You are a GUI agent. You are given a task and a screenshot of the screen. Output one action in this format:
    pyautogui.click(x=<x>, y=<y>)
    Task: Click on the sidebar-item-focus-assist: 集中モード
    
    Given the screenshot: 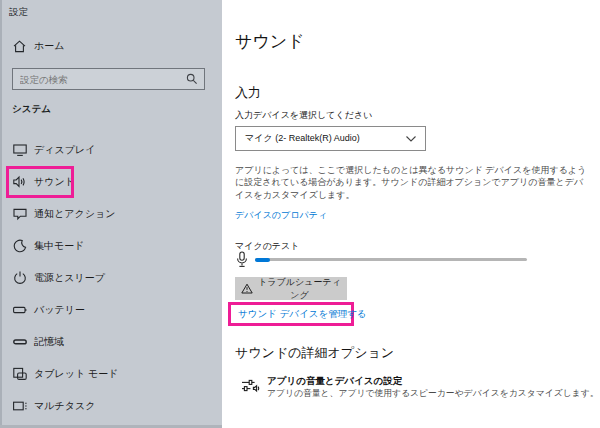 What is the action you would take?
    pyautogui.click(x=111, y=246)
    